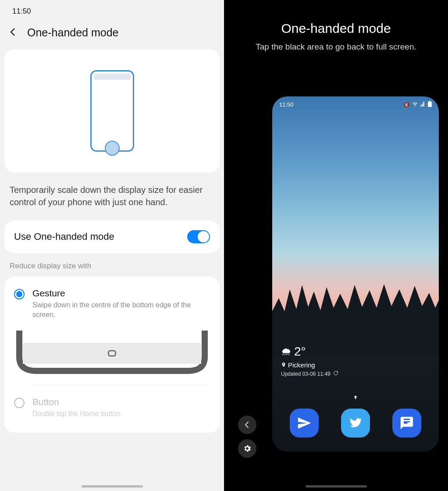 This screenshot has width=448, height=491. Describe the element at coordinates (300, 352) in the screenshot. I see `weather-temp: 2°` at that location.